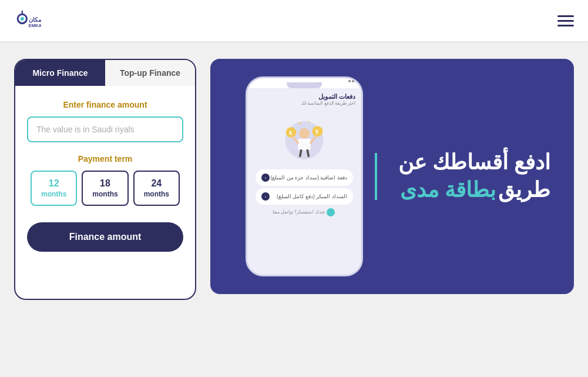 This screenshot has width=588, height=377. Describe the element at coordinates (266, 178) in the screenshot. I see `phone-arrow-1: ‹` at that location.